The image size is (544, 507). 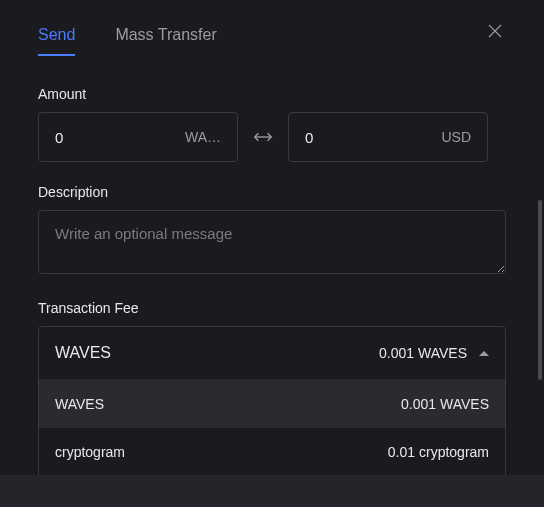 I want to click on amount-right-currency: USD, so click(x=456, y=137).